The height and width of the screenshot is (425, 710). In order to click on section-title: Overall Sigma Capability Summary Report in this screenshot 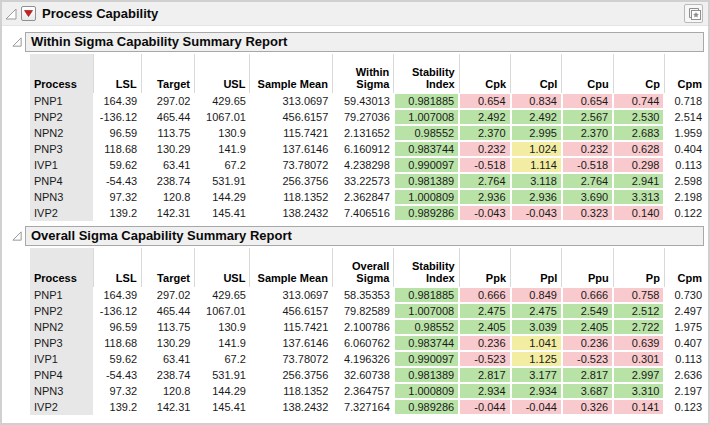, I will do `click(162, 236)`.